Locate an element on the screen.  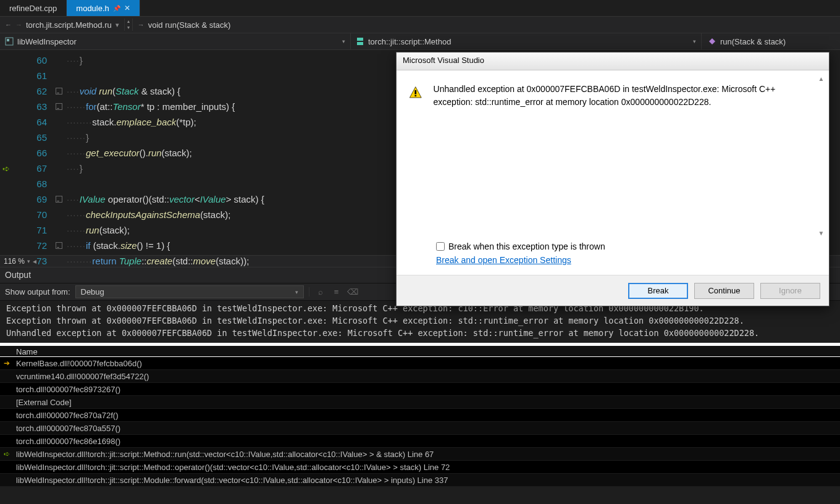
close-icon: ✕ is located at coordinates (127, 8).